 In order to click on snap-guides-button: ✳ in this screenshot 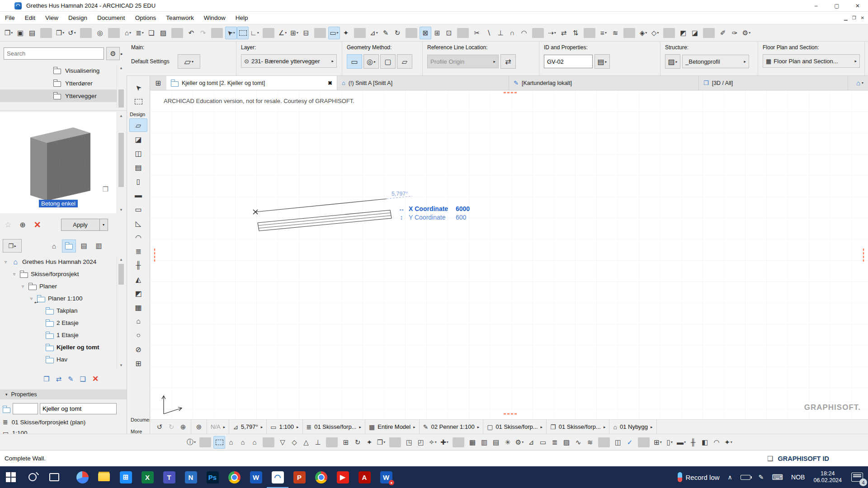, I will do `click(508, 442)`.